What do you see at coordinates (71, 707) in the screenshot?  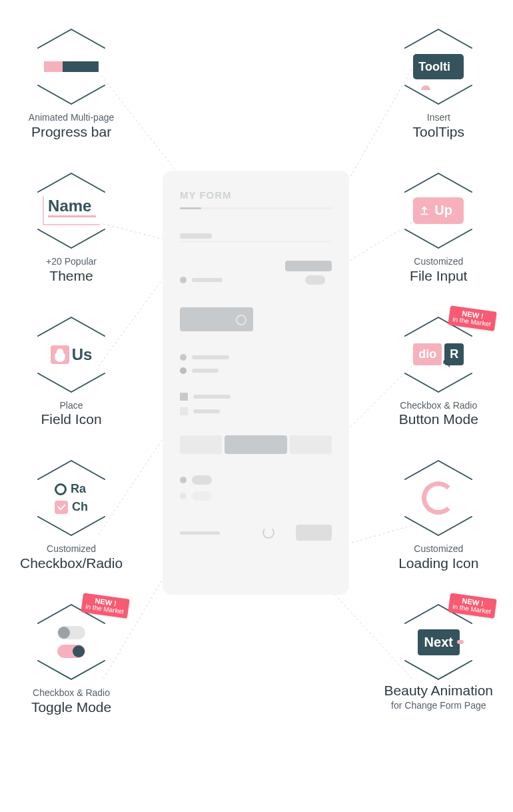 I see `caption-big: Toggle Mode` at bounding box center [71, 707].